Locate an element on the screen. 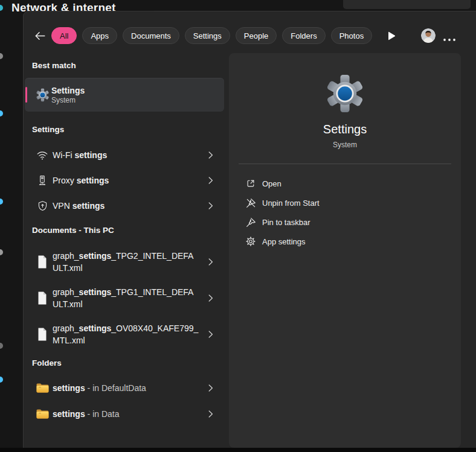 The height and width of the screenshot is (452, 476). best-match-subtitle: System is located at coordinates (127, 100).